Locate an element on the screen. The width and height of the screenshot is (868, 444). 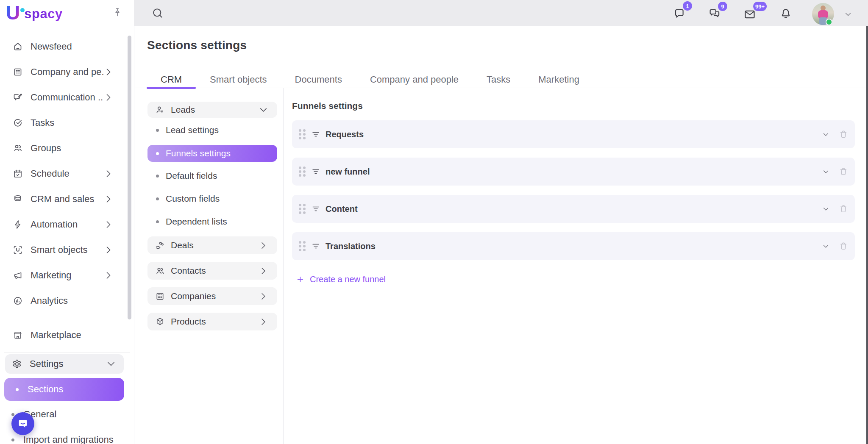
logo-dot-icon is located at coordinates (22, 10).